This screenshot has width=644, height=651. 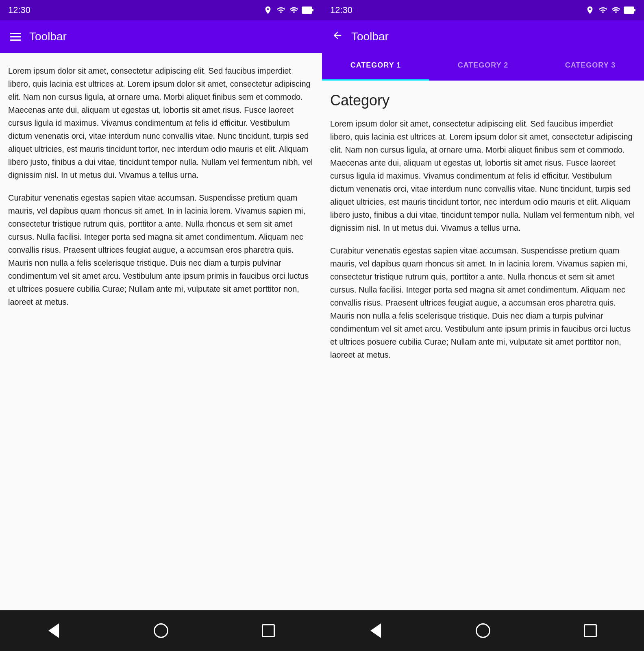 What do you see at coordinates (15, 37) in the screenshot?
I see `hamburger-icon` at bounding box center [15, 37].